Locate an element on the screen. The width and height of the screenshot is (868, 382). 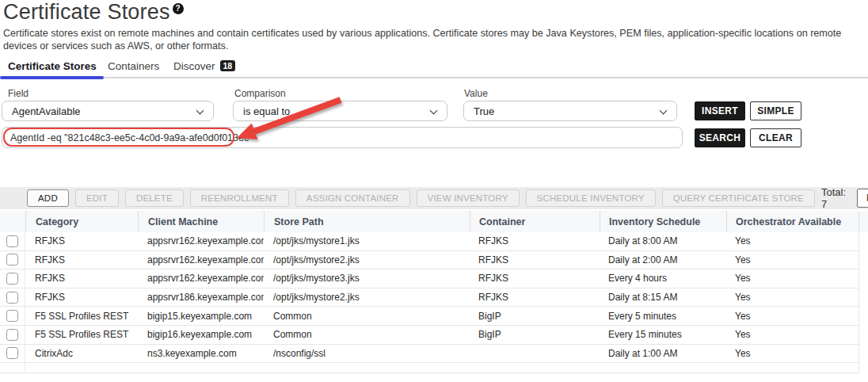
cell-client-machine: appsrvr186.keyexample.com is located at coordinates (201, 297).